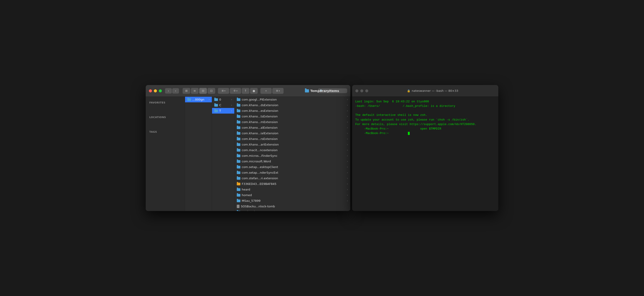  I want to click on list-item: com.khano...dsExtension ›, so click(292, 105).